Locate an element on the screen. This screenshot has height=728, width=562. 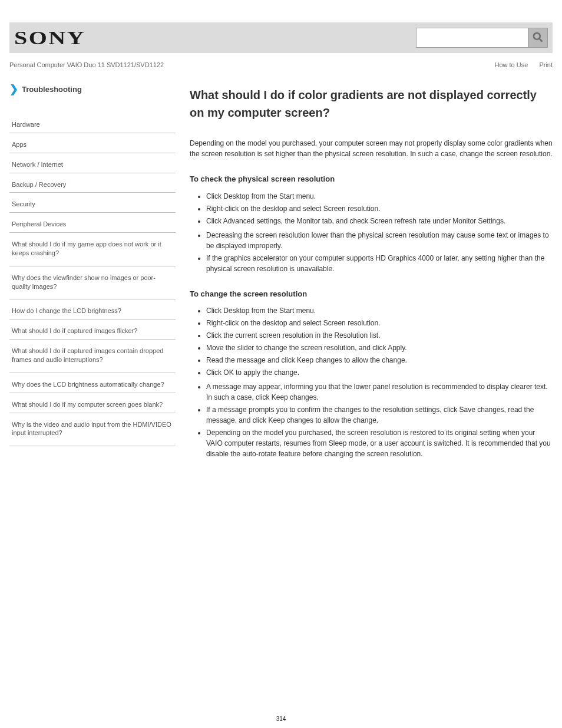
sidebar-item-label: How do I change the LCD brightness? is located at coordinates (67, 311).